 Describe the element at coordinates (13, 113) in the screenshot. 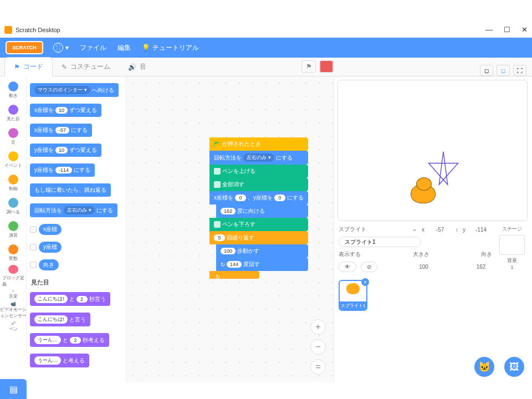

I see `cat-looks: 見た目` at that location.